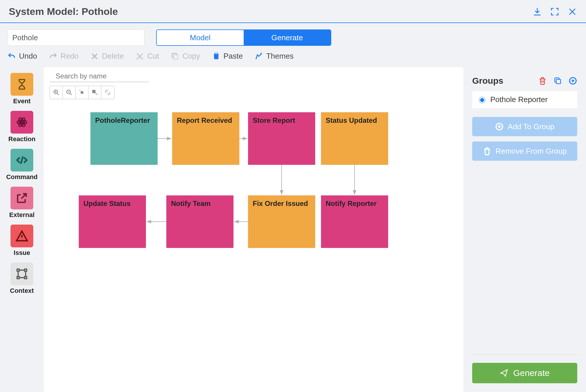 The width and height of the screenshot is (586, 392). I want to click on themes-button: Themes, so click(274, 56).